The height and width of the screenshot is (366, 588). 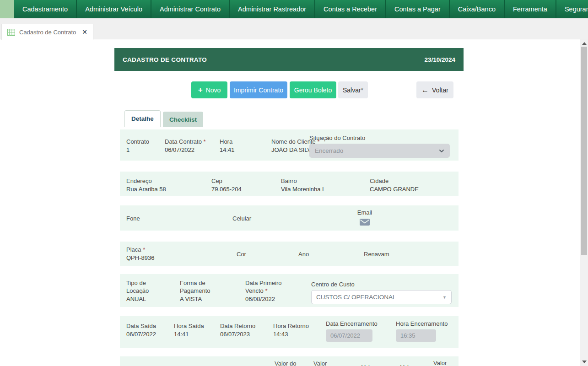 I want to click on data-encerramento-field: Data Encerramento 06/07/2022, so click(x=351, y=331).